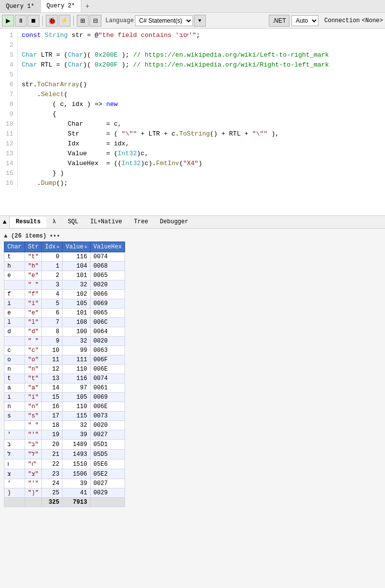 This screenshot has height=588, width=385. What do you see at coordinates (52, 247) in the screenshot?
I see `col-header-idx: Idx≡` at bounding box center [52, 247].